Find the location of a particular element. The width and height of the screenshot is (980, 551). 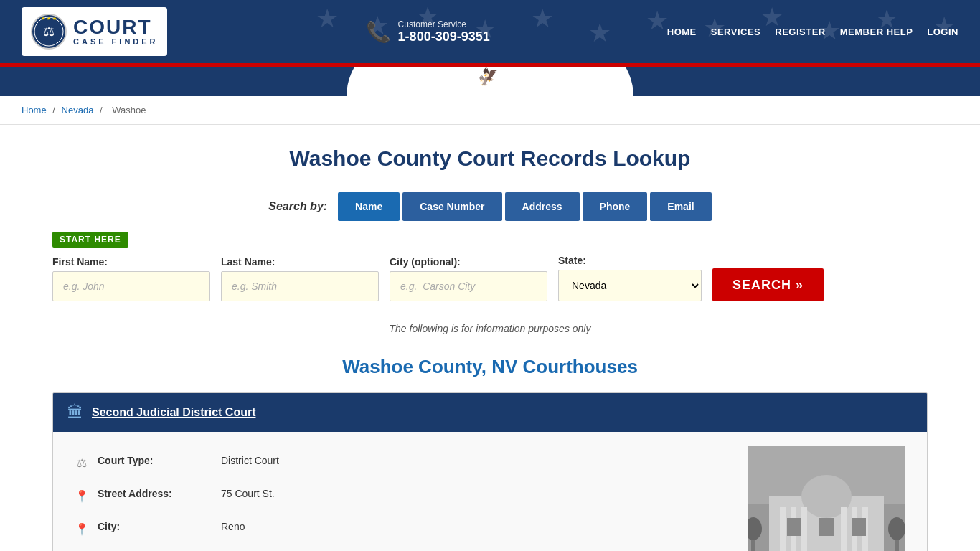

logo-text-block: COURT CASE FINDER is located at coordinates (116, 32).